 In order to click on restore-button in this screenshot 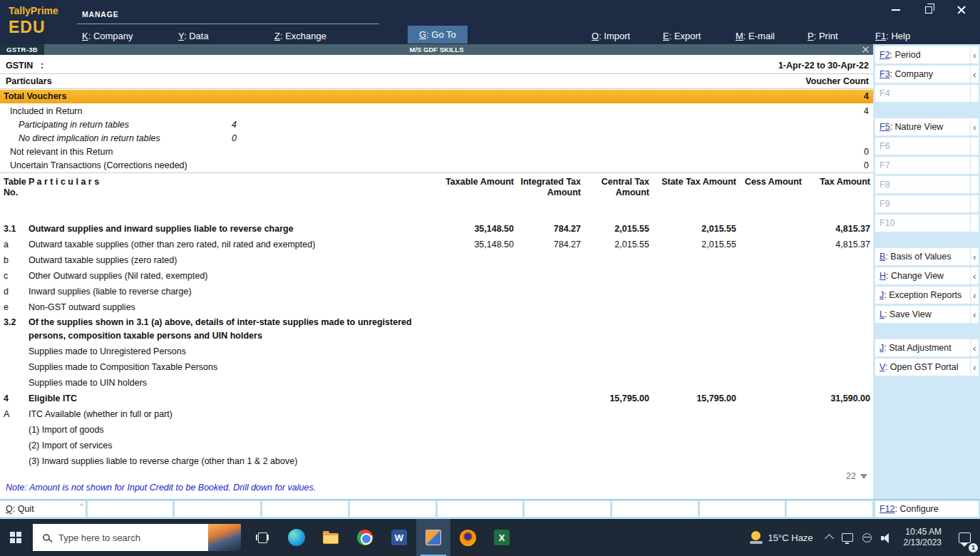, I will do `click(929, 10)`.